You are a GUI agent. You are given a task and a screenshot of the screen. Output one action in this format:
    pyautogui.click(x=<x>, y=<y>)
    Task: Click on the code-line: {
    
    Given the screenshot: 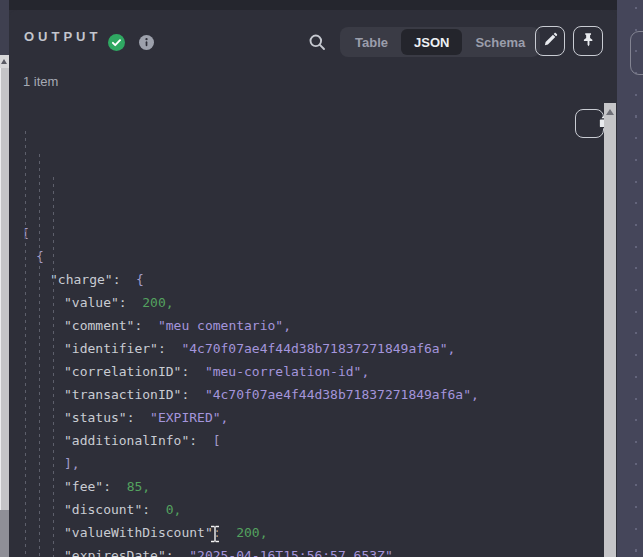 What is the action you would take?
    pyautogui.click(x=306, y=256)
    